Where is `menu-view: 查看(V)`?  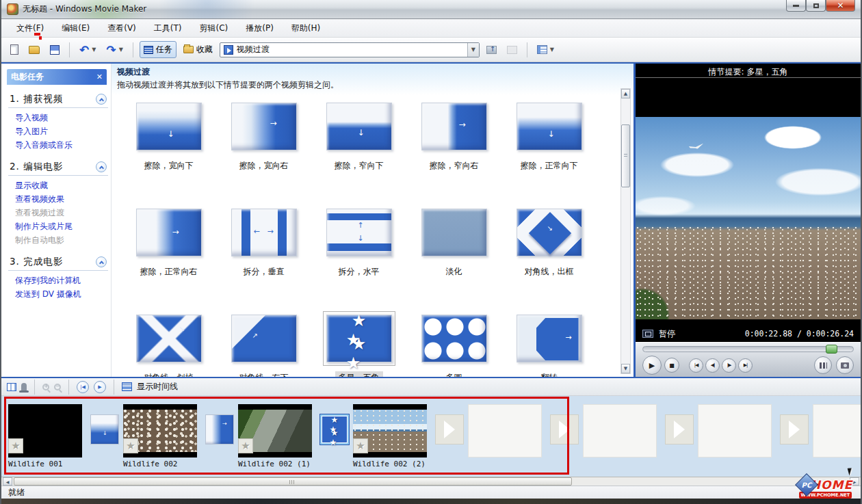 menu-view: 查看(V) is located at coordinates (122, 29).